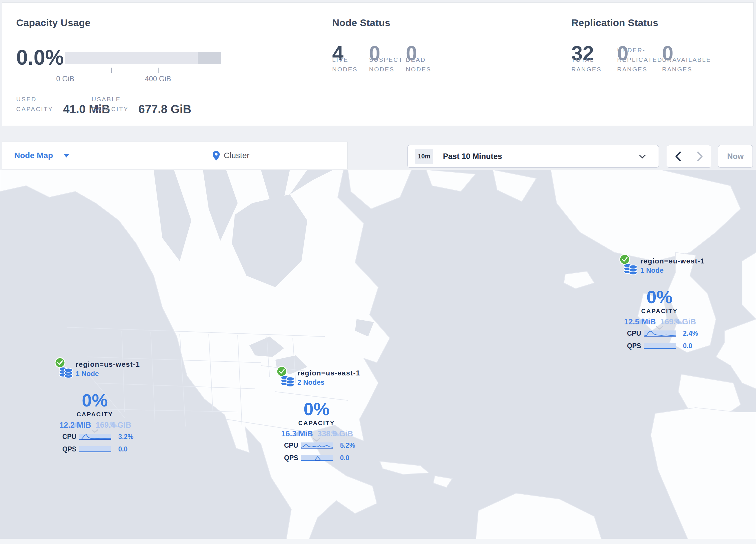 The image size is (756, 544). What do you see at coordinates (473, 157) in the screenshot?
I see `time-range-label: Past 10 Minutes` at bounding box center [473, 157].